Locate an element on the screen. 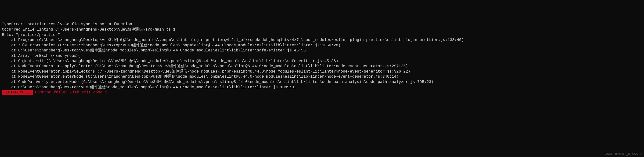 The image size is (644, 157). stack-line-6: at NodeEventGenerator.applySelectors (C:… is located at coordinates (206, 72).